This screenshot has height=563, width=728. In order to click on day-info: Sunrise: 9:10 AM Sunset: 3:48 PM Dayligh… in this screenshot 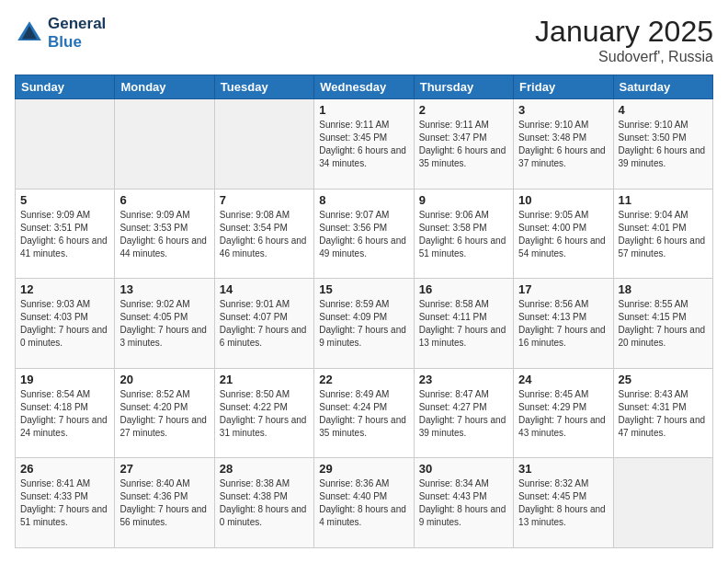, I will do `click(563, 144)`.